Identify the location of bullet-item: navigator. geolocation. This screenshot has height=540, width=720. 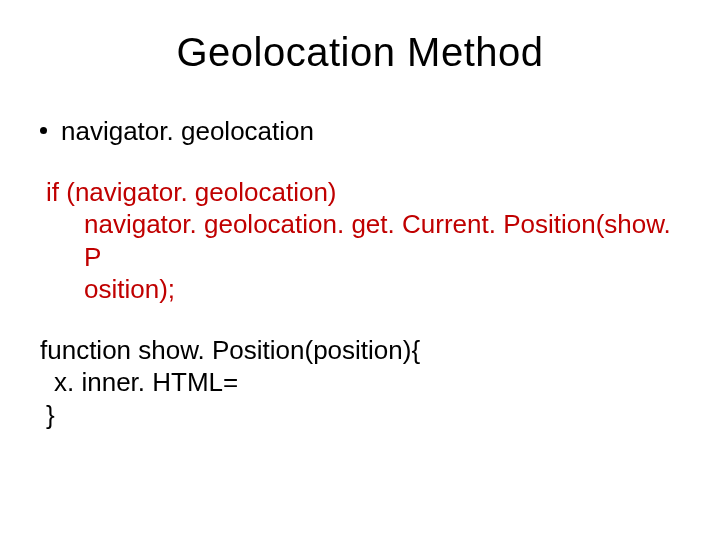
(360, 132).